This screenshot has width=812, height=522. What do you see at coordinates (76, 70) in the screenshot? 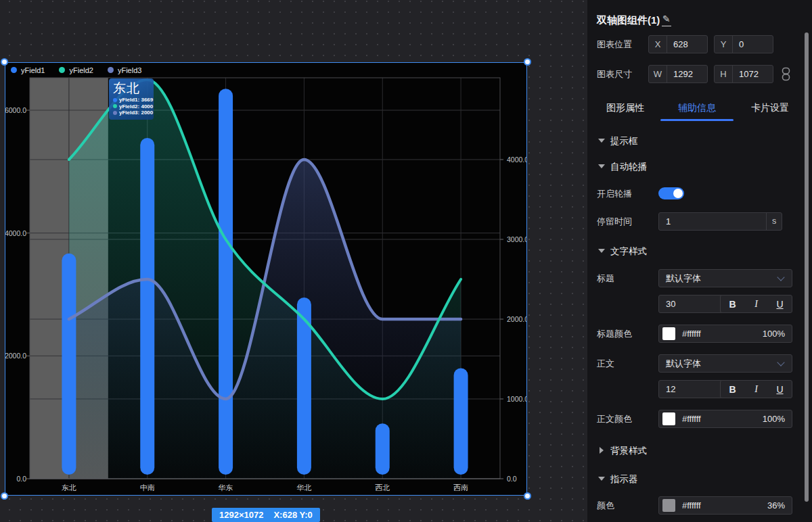
I see `legend-item-yField2: yField2` at bounding box center [76, 70].